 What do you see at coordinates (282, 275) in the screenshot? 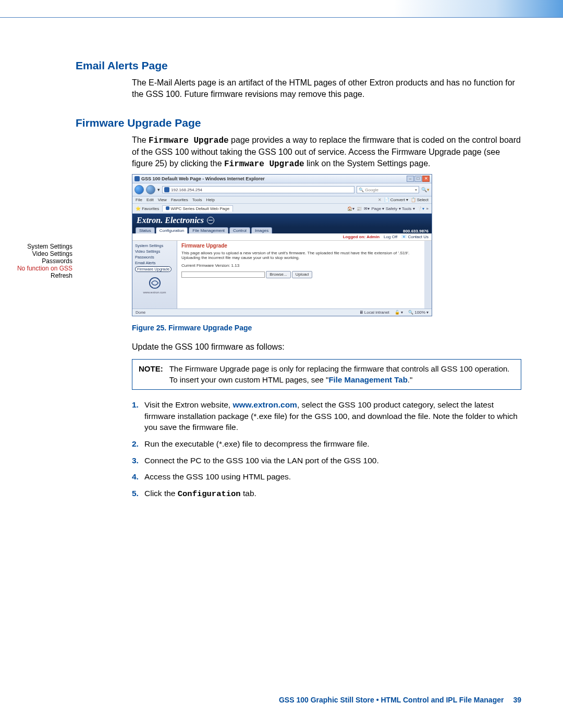
I see `page-body: System Settings Video Settings Passwords…` at bounding box center [282, 275].